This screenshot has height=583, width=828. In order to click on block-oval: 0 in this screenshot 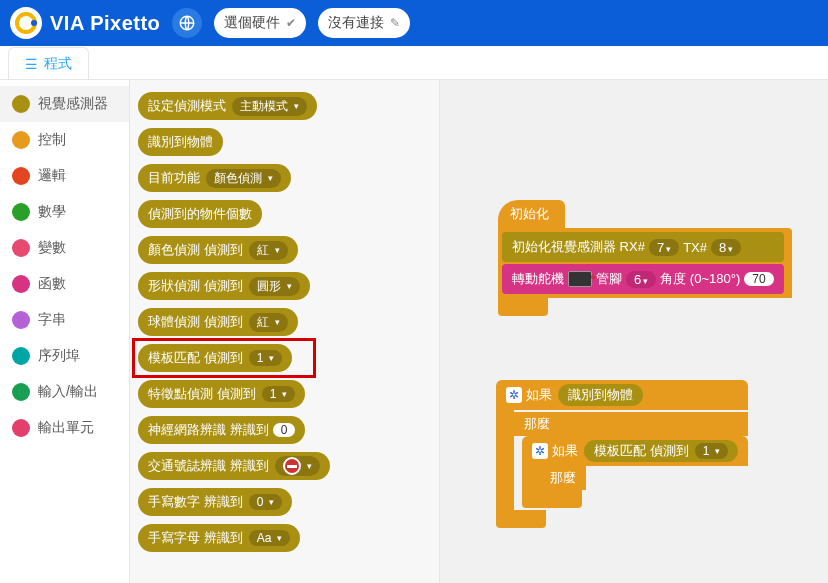, I will do `click(284, 430)`.